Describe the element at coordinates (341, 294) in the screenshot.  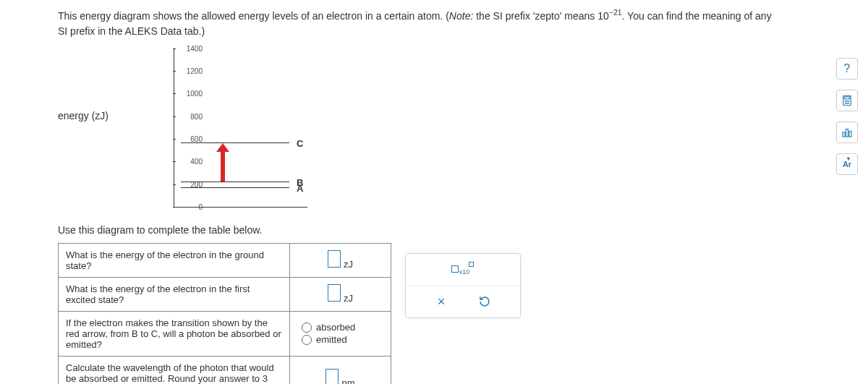
I see `q2-answer: zJ` at that location.